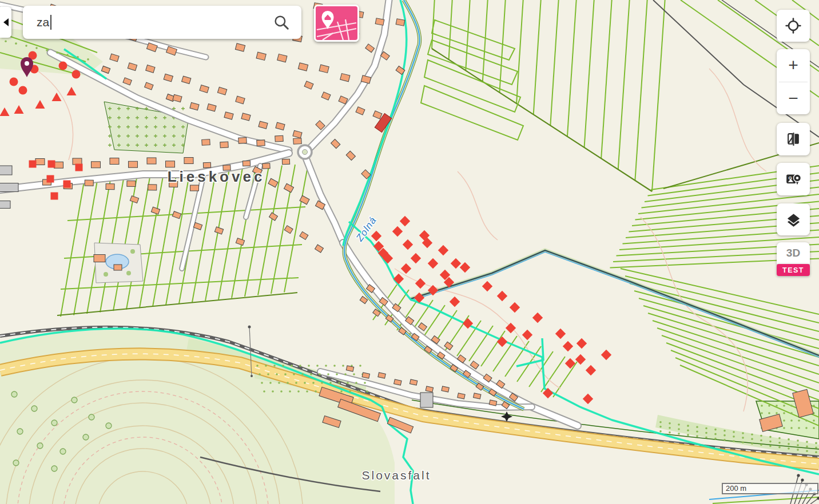 The width and height of the screenshot is (819, 504). Describe the element at coordinates (27, 63) in the screenshot. I see `marker-pin-hole` at that location.